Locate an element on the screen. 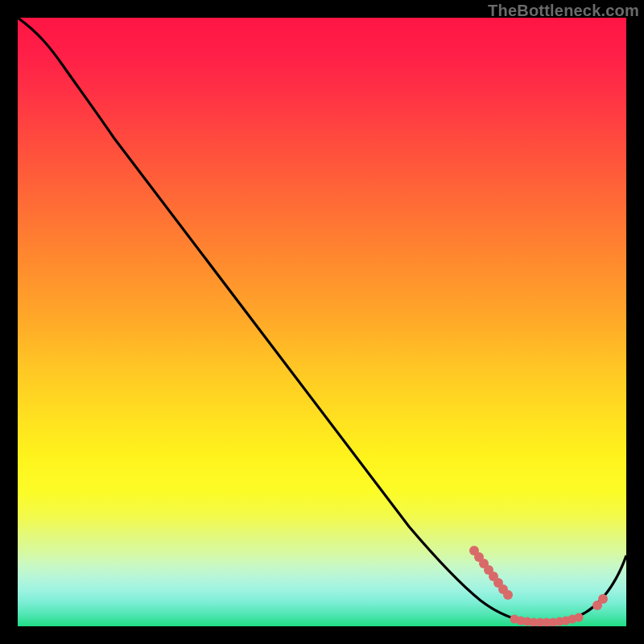  dots-pair-right is located at coordinates (601, 602).